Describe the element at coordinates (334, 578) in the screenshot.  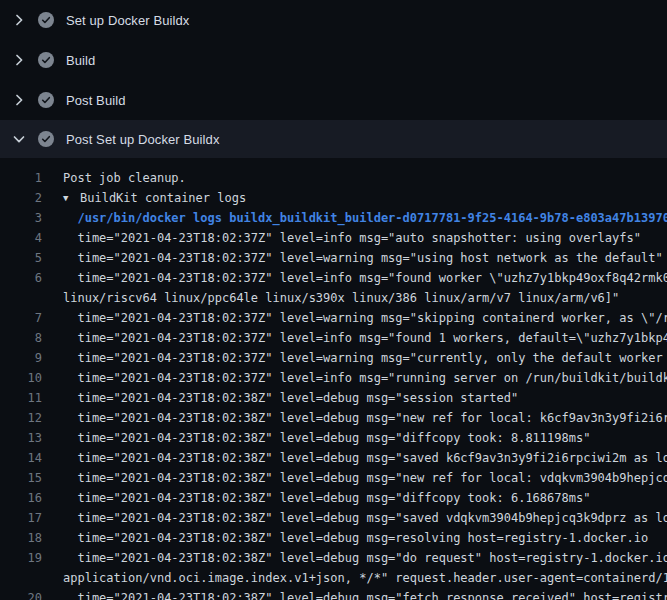
I see `log-line-wrap: application/vnd.oci.image.index.v1+json,…` at that location.